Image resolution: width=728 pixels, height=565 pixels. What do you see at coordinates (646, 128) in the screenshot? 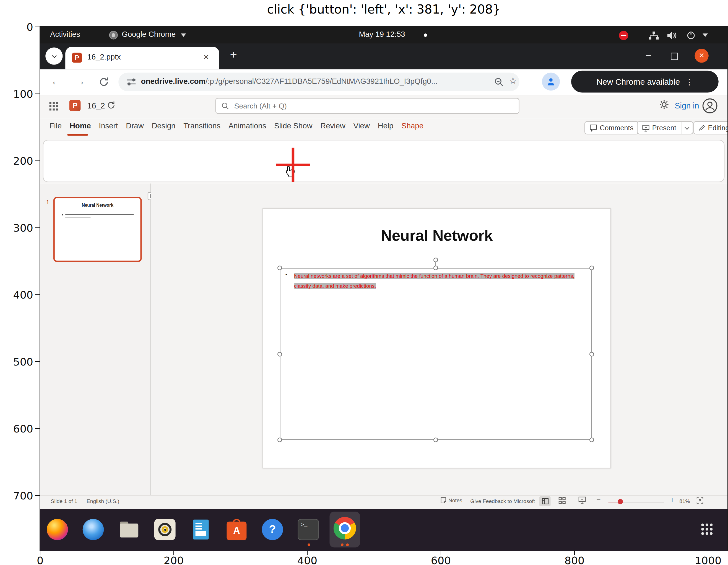
I see `present-icon` at bounding box center [646, 128].